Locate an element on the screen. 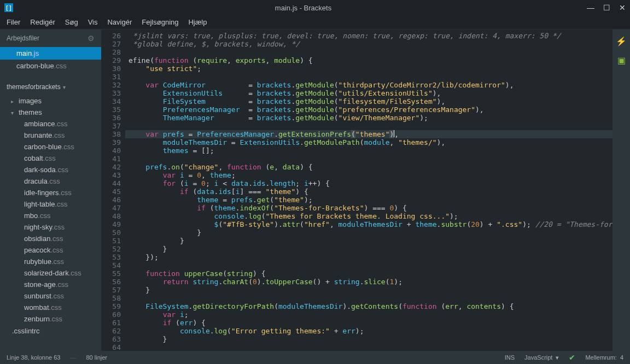  file-item: cobalt.css is located at coordinates (50, 158).